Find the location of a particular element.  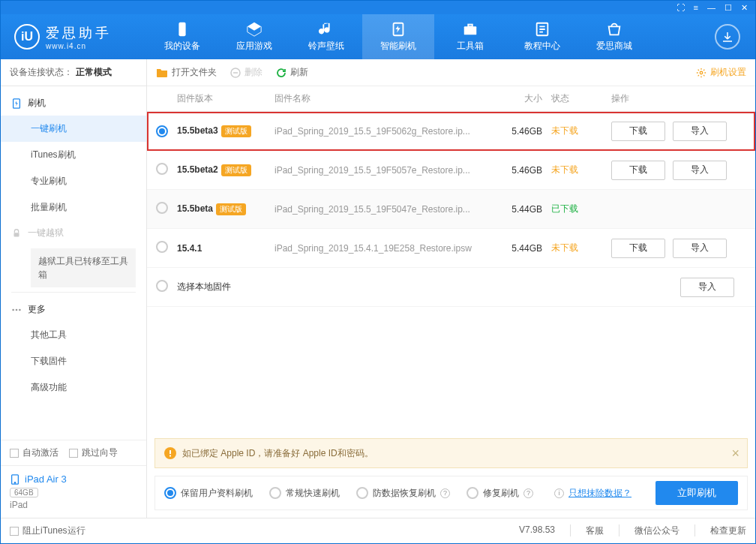

opt-normal: 常规快速刷机 is located at coordinates (304, 494).